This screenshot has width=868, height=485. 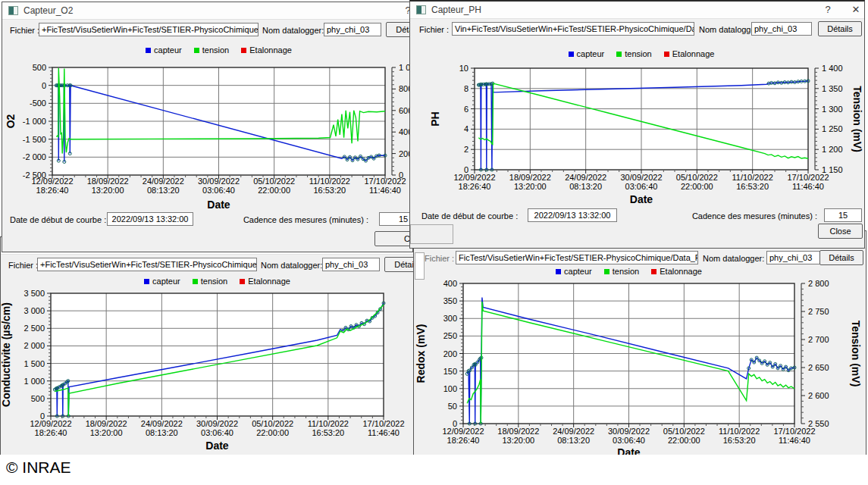 What do you see at coordinates (455, 424) in the screenshot?
I see `y-tick-label: 0` at bounding box center [455, 424].